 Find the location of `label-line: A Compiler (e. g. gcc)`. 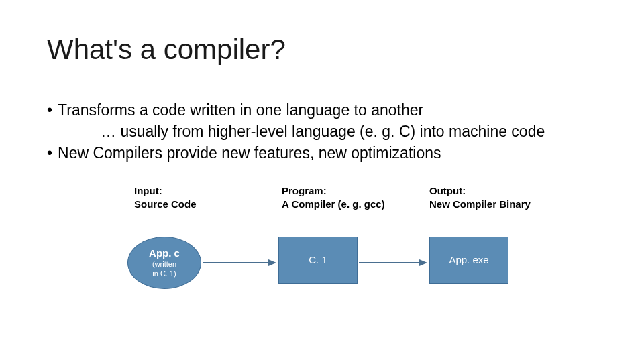

label-line: A Compiler (e. g. gcc) is located at coordinates (345, 204).